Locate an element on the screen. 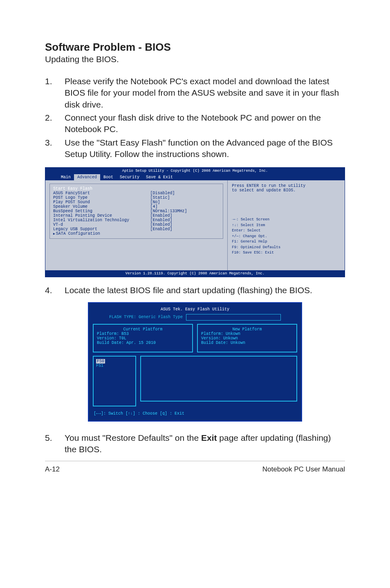 The width and height of the screenshot is (390, 588). bios-setting-label: VT-d is located at coordinates (102, 225).